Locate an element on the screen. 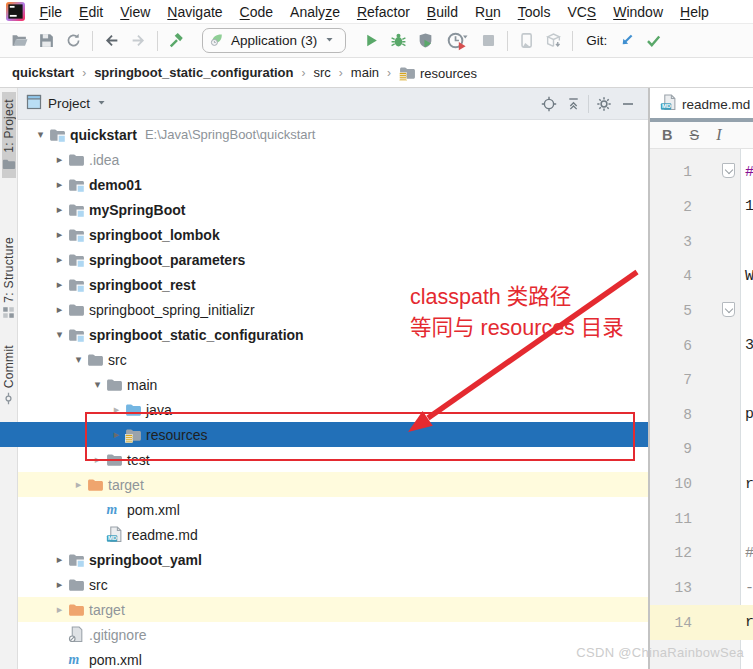  menu-item-navigate: Navigate is located at coordinates (195, 12).